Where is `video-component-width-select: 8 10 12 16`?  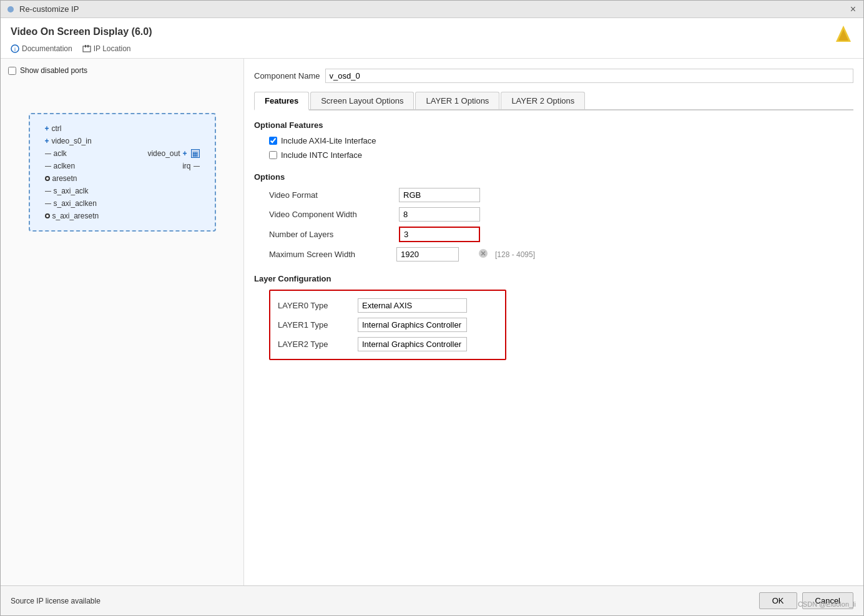 video-component-width-select: 8 10 12 16 is located at coordinates (439, 215).